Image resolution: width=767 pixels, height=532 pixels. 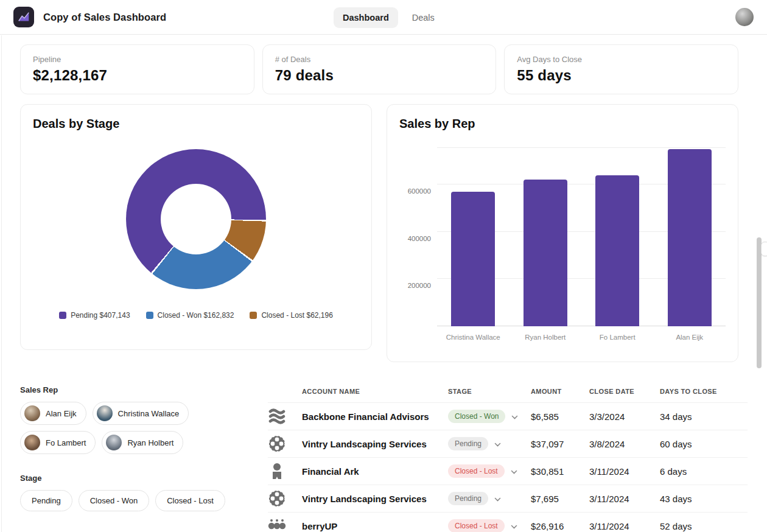 I want to click on account-name-cell: berryUP, so click(x=375, y=526).